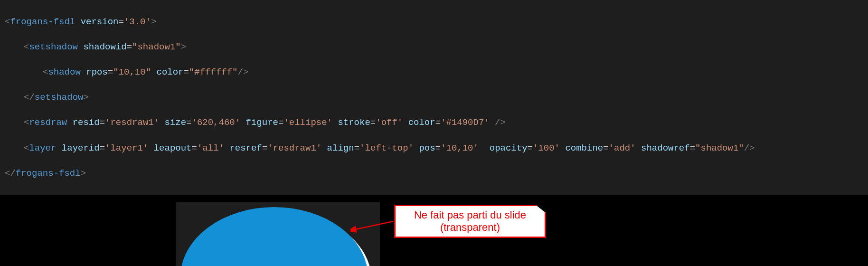  Describe the element at coordinates (374, 226) in the screenshot. I see `arrow-icon` at that location.